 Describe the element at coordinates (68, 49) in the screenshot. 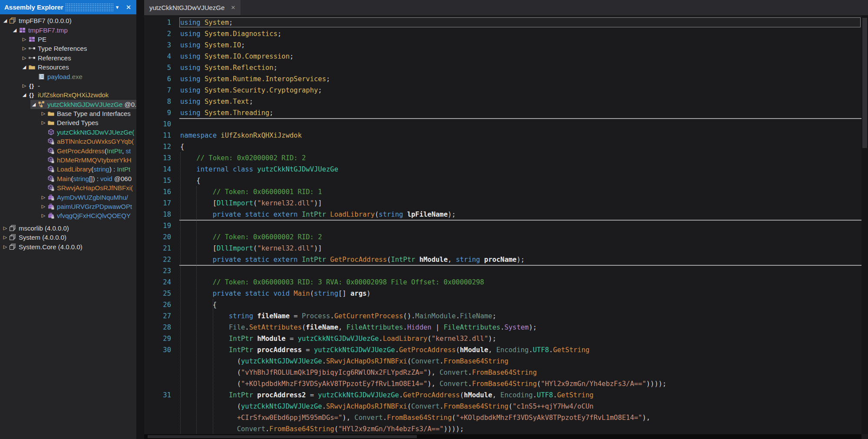

I see `tree-item-type-references: ▷Type References` at that location.